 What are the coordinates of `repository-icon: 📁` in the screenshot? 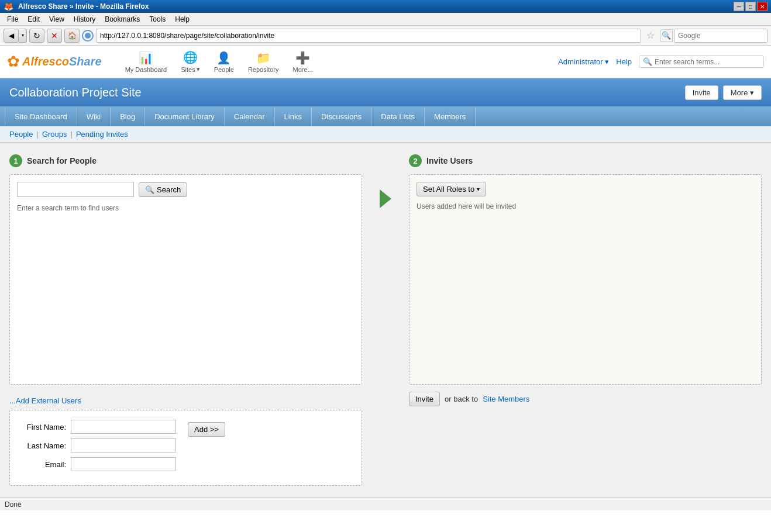 It's located at (263, 58).